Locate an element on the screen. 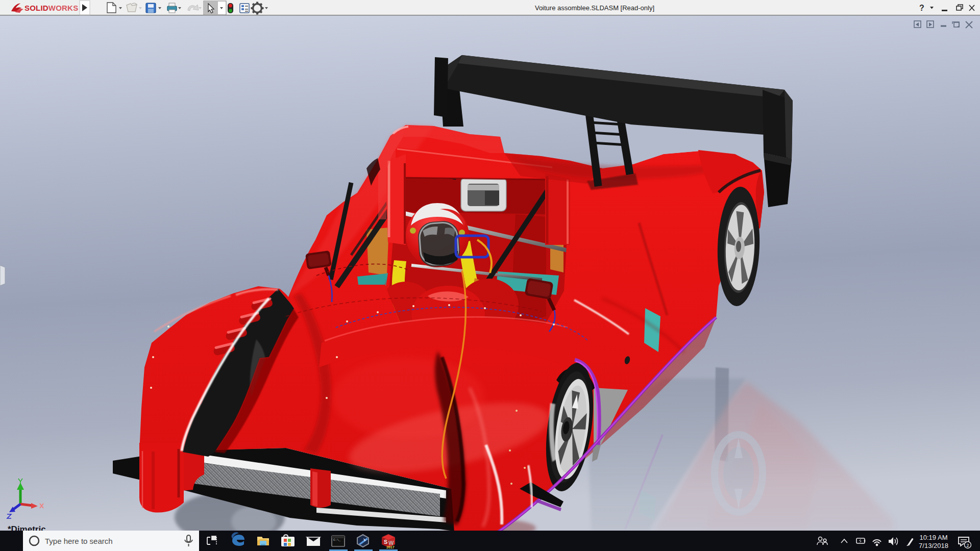 This screenshot has height=551, width=980. svg-text: C:\_ is located at coordinates (337, 540).